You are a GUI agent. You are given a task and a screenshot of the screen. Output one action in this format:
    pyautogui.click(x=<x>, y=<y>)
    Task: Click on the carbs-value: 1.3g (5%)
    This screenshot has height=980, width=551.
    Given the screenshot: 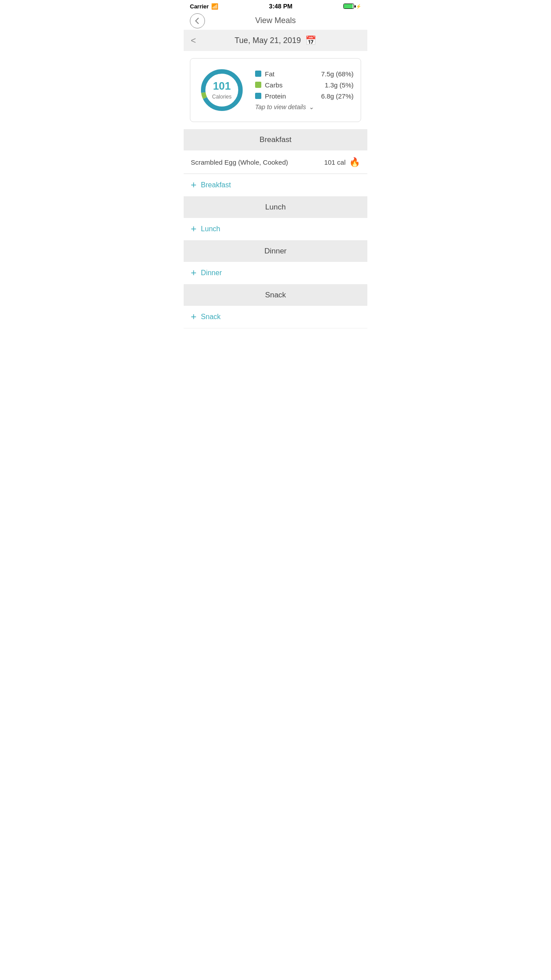 What is the action you would take?
    pyautogui.click(x=339, y=85)
    